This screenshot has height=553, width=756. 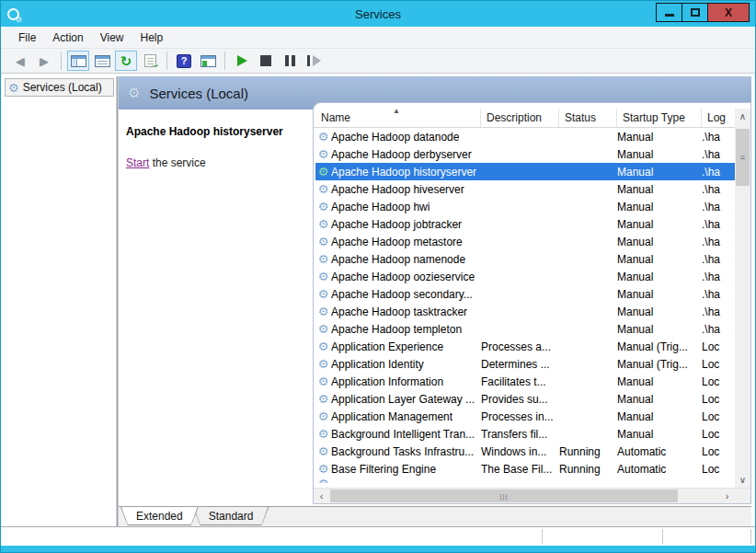 What do you see at coordinates (177, 163) in the screenshot?
I see `service-action-text: the service` at bounding box center [177, 163].